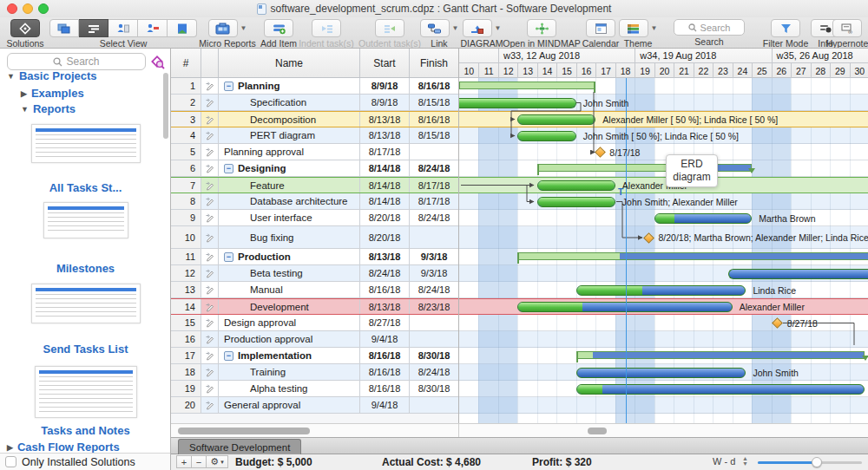 This screenshot has height=470, width=868. I want to click on column-header-finish: Finish, so click(434, 62).